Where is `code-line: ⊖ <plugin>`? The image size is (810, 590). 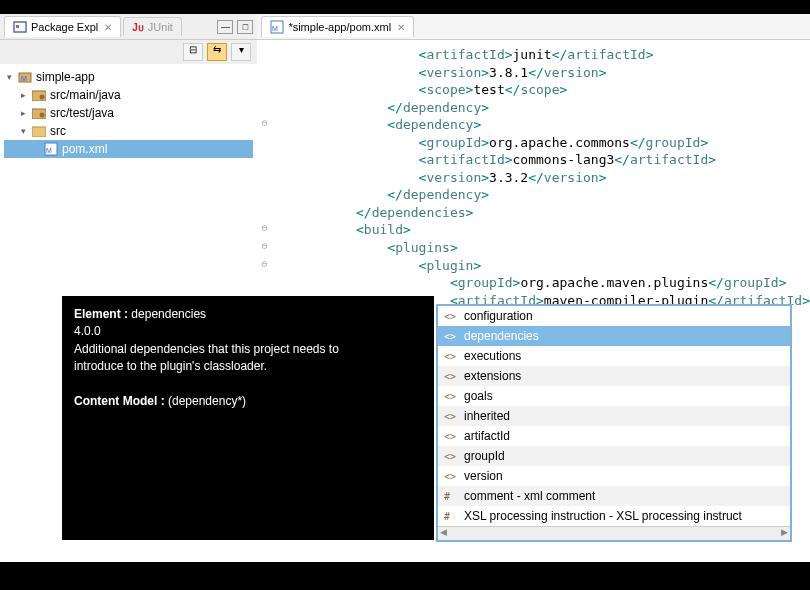
code-line: ⊖ <plugin> is located at coordinates (544, 266).